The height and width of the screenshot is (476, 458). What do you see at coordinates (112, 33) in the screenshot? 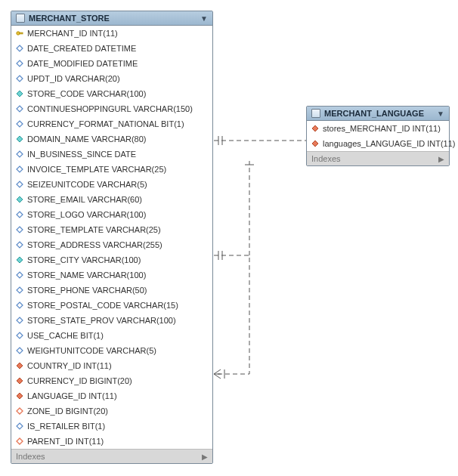
I see `column-row: MERCHANT_ID INT(11)` at bounding box center [112, 33].